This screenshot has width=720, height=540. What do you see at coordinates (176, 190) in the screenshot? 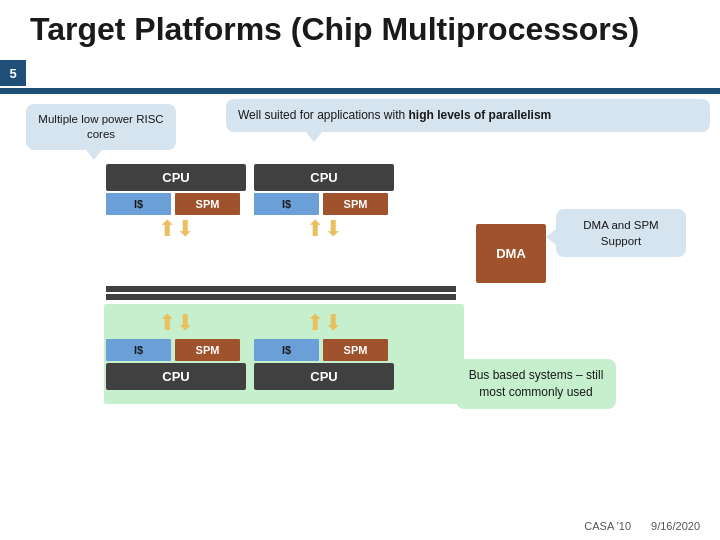
I see `cpu1-container: CPU I$ SPM` at bounding box center [176, 190].